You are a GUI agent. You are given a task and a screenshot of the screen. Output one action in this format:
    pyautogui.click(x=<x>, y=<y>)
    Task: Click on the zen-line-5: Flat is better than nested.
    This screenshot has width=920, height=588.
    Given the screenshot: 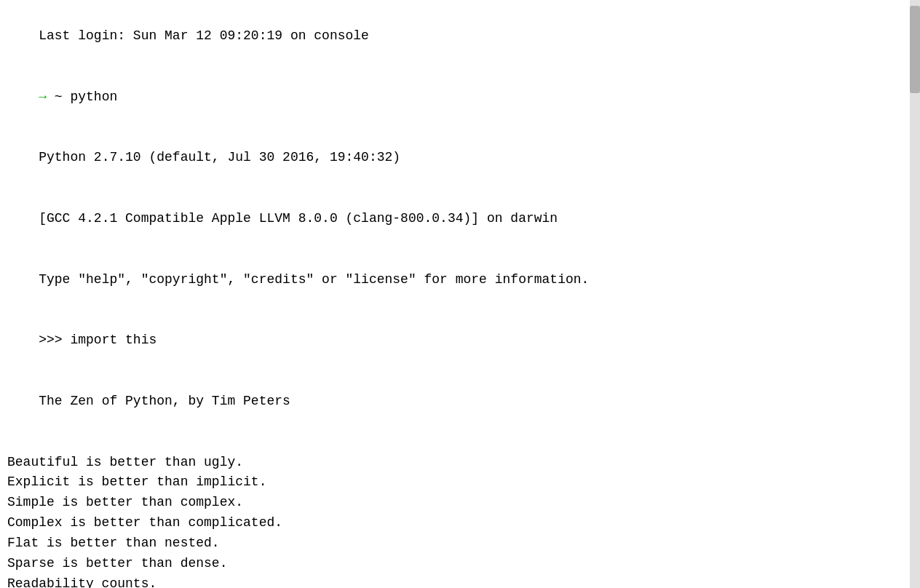 What is the action you would take?
    pyautogui.click(x=460, y=544)
    